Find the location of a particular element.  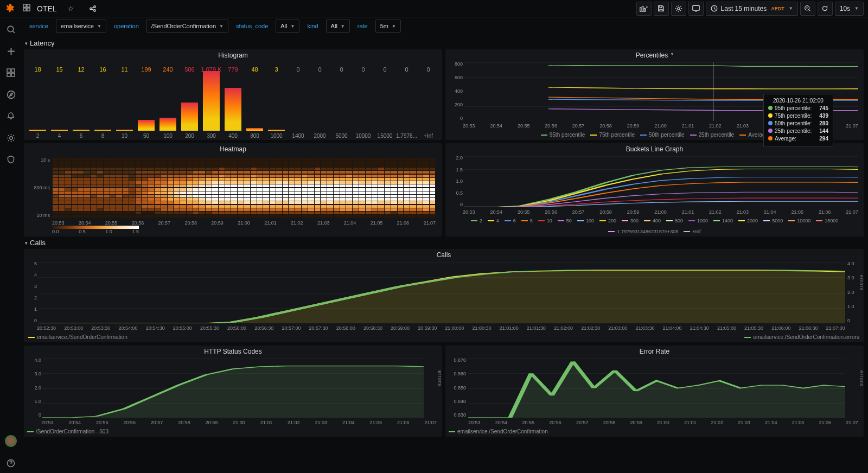

var-service: emailservice▼ is located at coordinates (81, 26).